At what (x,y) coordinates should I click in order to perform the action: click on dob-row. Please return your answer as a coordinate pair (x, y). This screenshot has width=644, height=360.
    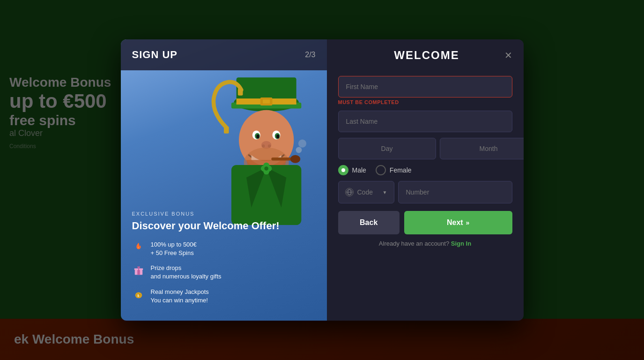
    Looking at the image, I should click on (425, 149).